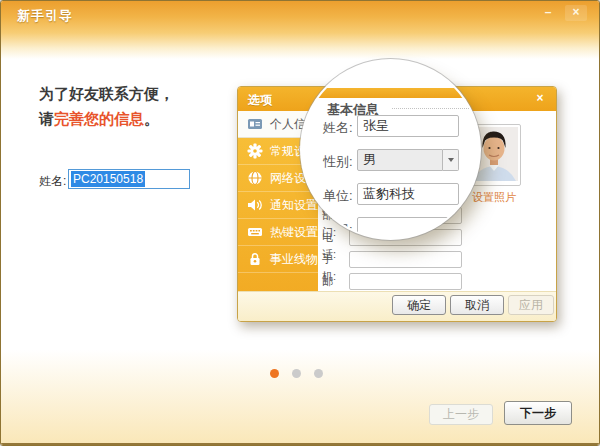  Describe the element at coordinates (46, 118) in the screenshot. I see `intro-line-2-prefix: 请` at that location.